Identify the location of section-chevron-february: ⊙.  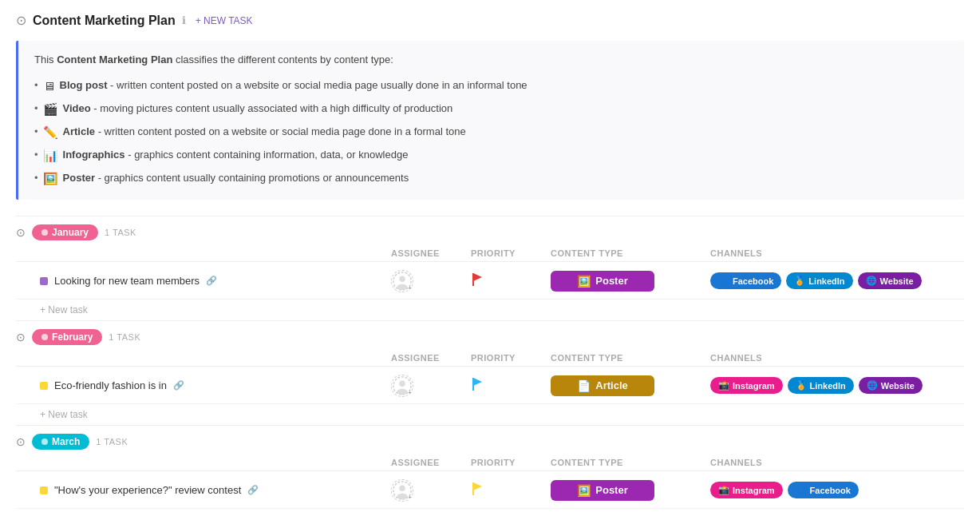
(21, 337).